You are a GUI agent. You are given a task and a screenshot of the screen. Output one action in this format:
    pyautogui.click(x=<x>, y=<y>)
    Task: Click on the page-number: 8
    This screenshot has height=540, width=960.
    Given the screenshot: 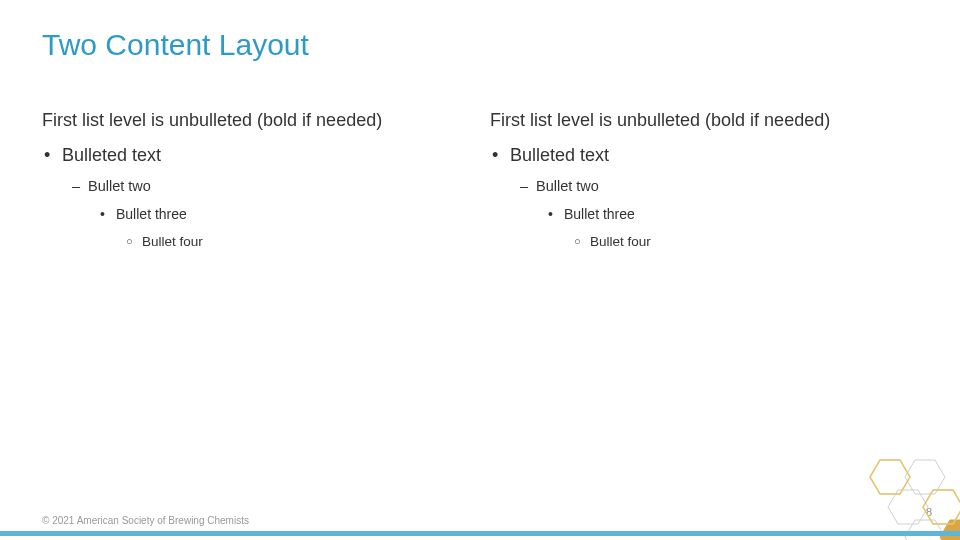 What is the action you would take?
    pyautogui.click(x=929, y=512)
    